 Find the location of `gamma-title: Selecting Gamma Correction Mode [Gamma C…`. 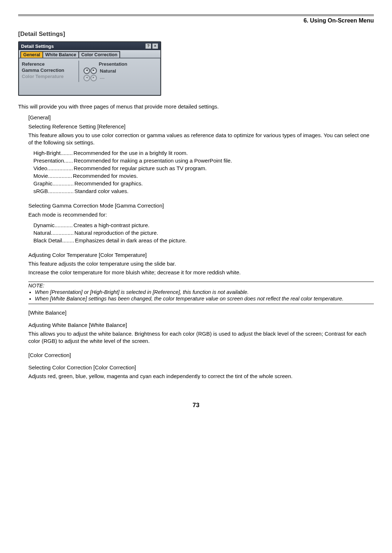

gamma-title: Selecting Gamma Correction Mode [Gamma C… is located at coordinates (201, 206).